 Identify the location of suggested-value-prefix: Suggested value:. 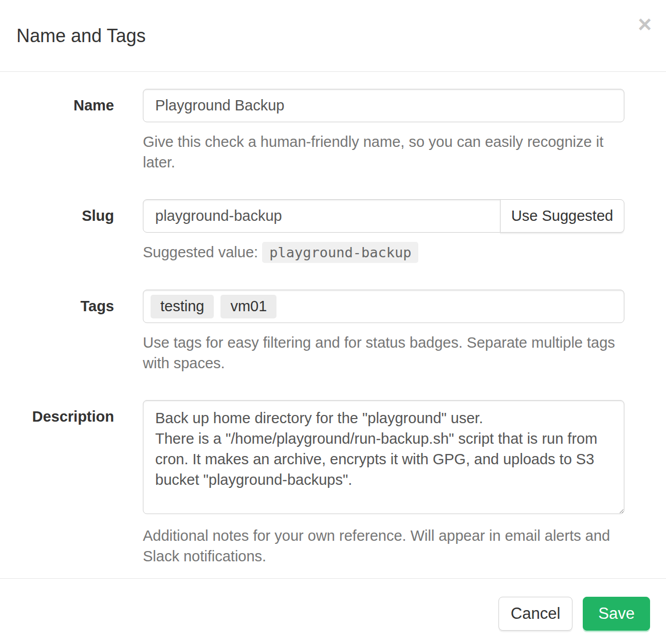
(200, 252).